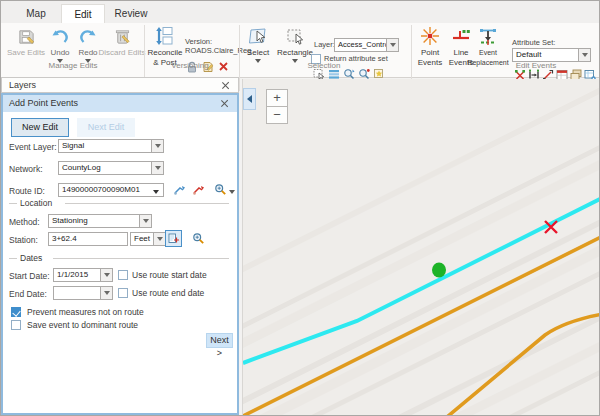  I want to click on collapse-arrow-icon, so click(250, 99).